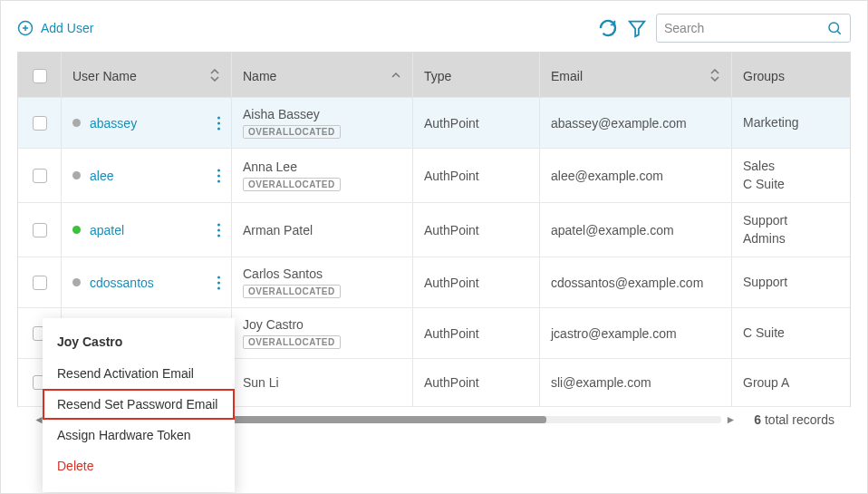  I want to click on email-value: abassey@example.com, so click(619, 123).